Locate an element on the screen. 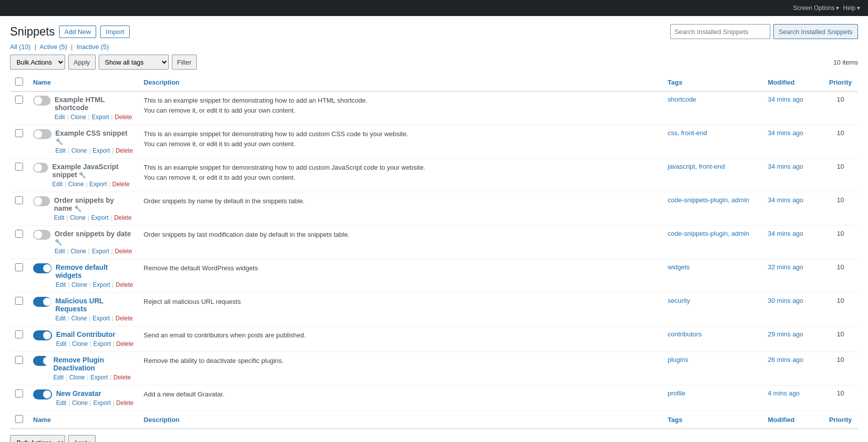 This screenshot has height=442, width=868. col-footer-modified: Modified is located at coordinates (793, 420).